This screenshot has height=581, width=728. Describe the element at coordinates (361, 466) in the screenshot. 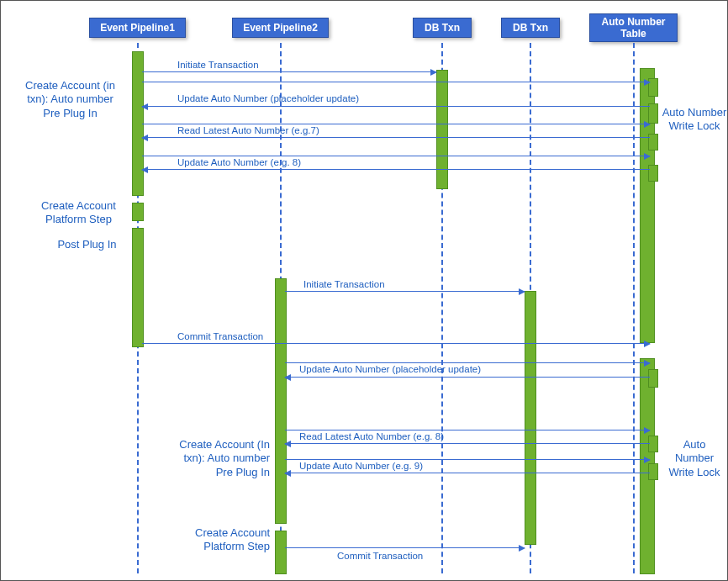

I see `message-label: Update Auto Number (e.g. 9)` at that location.